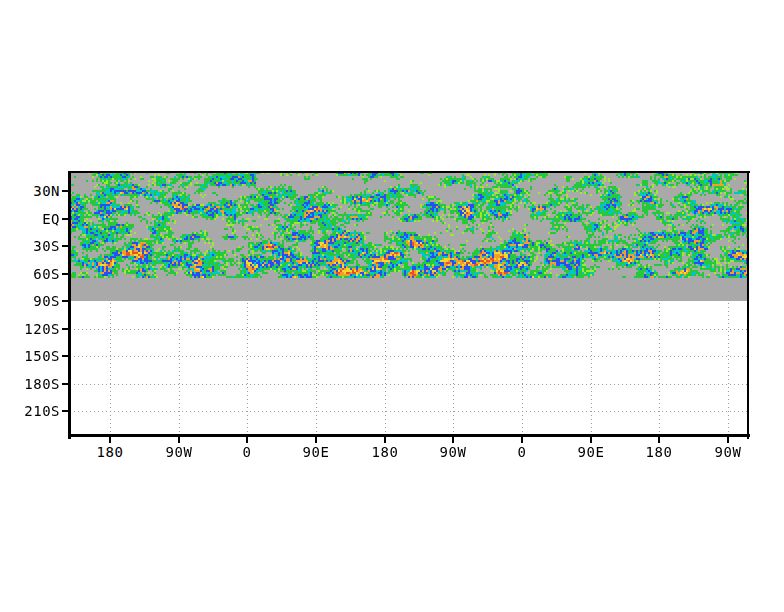  What do you see at coordinates (37, 329) in the screenshot?
I see `y-tick-label: 120S` at bounding box center [37, 329].